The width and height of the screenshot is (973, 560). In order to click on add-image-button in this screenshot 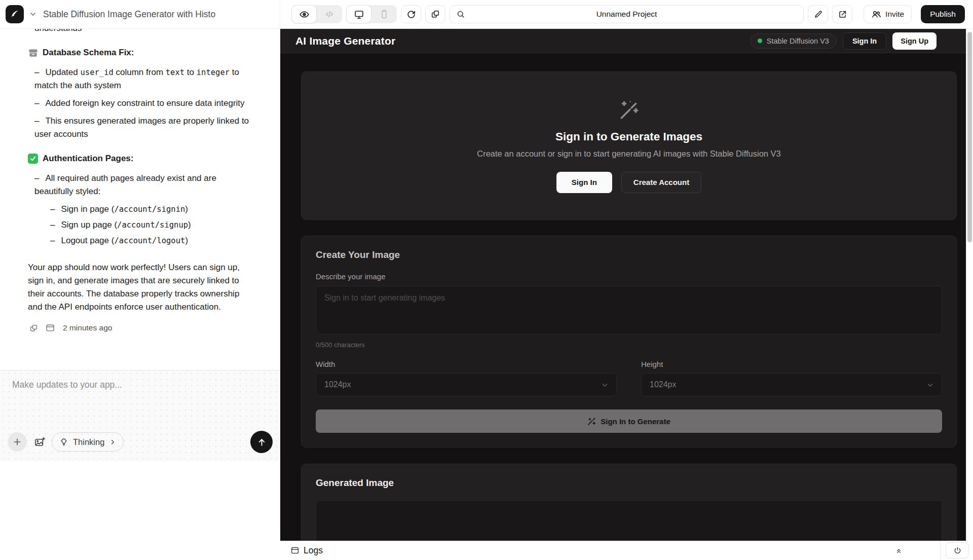, I will do `click(40, 442)`.